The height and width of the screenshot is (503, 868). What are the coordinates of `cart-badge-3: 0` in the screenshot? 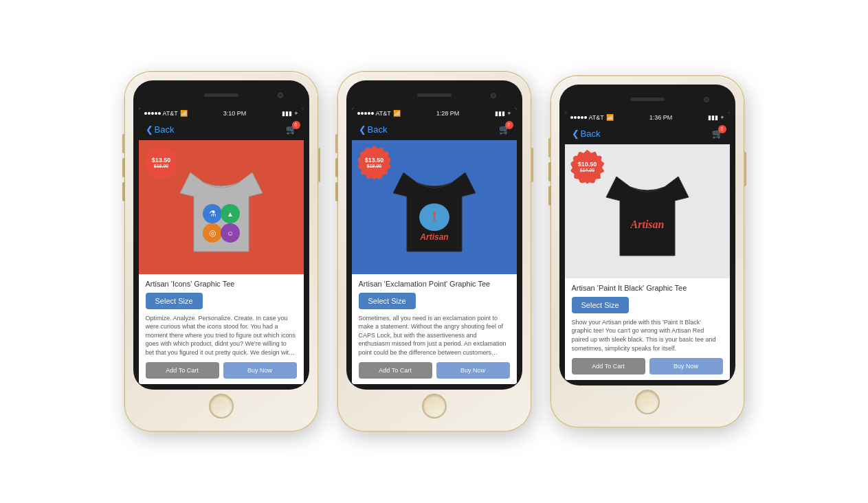 It's located at (722, 129).